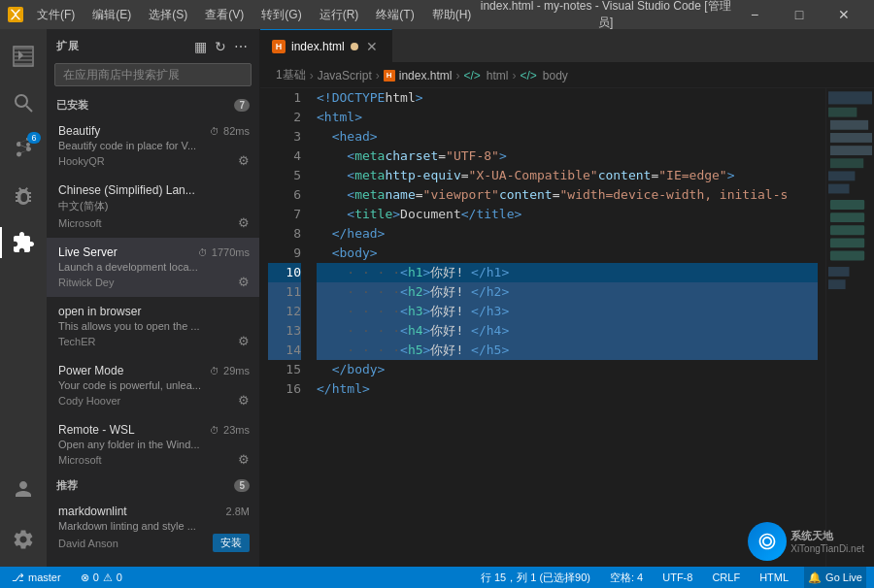 This screenshot has height=588, width=874. I want to click on line-num-5: 5, so click(285, 176).